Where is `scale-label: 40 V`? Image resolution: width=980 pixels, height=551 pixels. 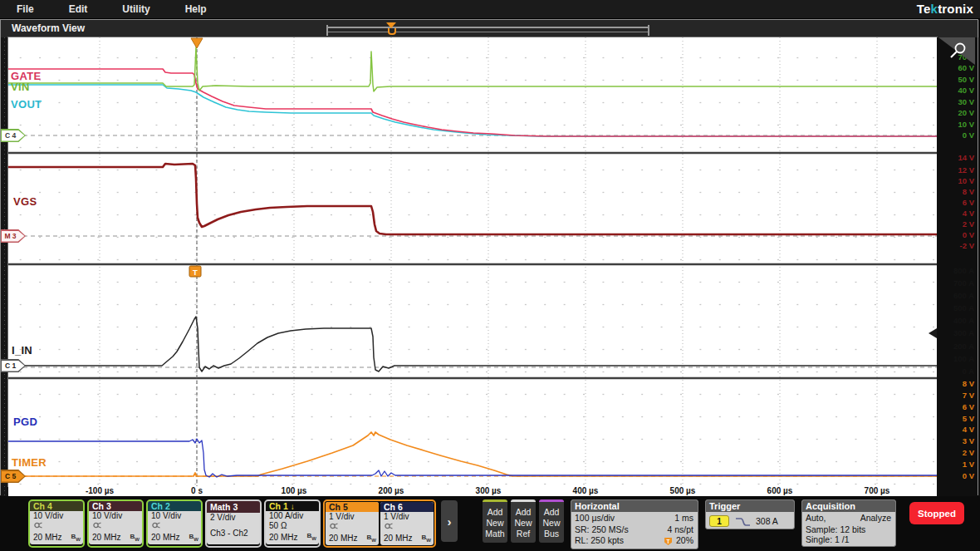 scale-label: 40 V is located at coordinates (966, 91).